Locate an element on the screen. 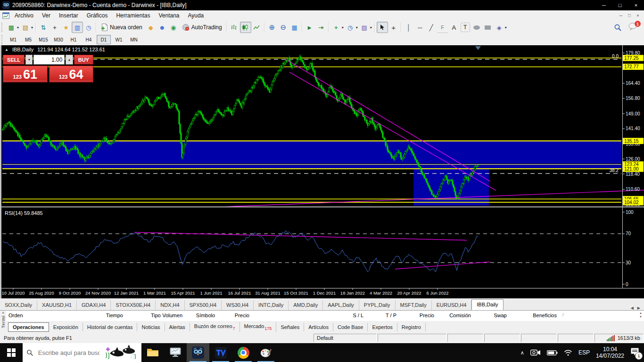  crosshair-tool-button: + is located at coordinates (394, 27).